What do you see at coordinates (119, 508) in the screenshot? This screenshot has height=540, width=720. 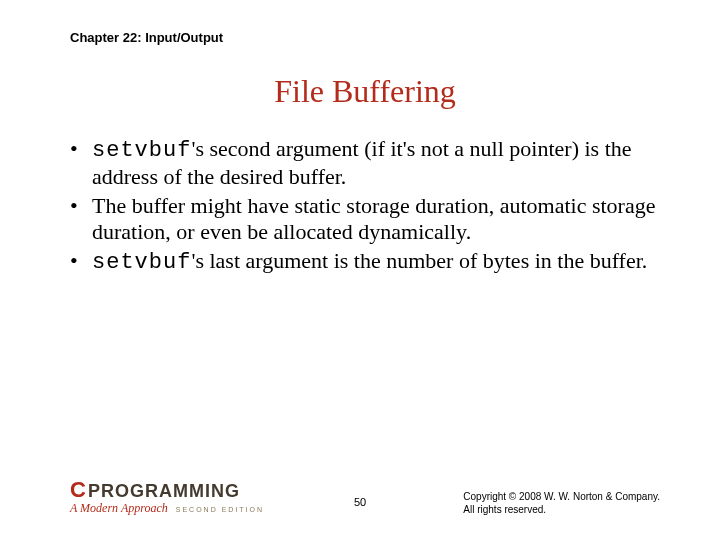 I see `logo-approach-text: A Modern Approach` at bounding box center [119, 508].